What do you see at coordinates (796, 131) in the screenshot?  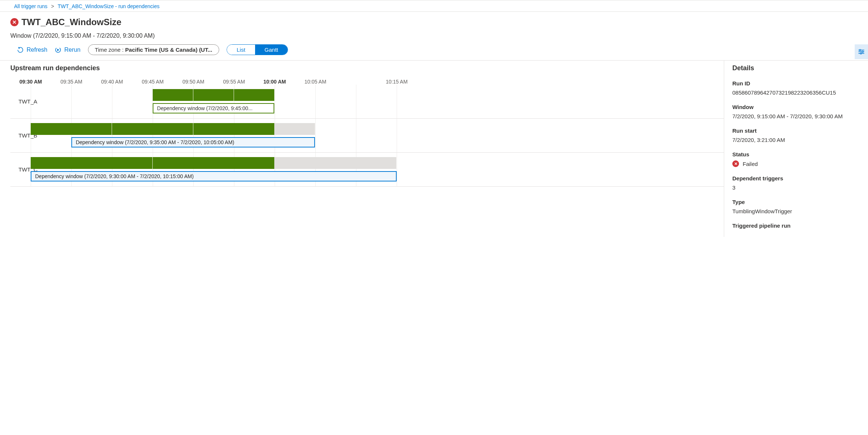 I see `detail-runstart-label: Run start` at bounding box center [796, 131].